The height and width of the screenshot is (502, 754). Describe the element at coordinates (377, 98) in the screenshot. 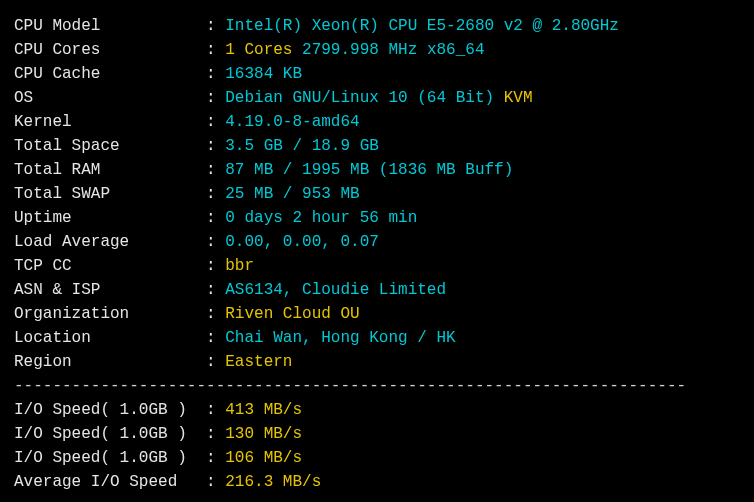

I see `info-row: OS : Debian GNU/Linux 10 (64 Bit) KVM` at that location.